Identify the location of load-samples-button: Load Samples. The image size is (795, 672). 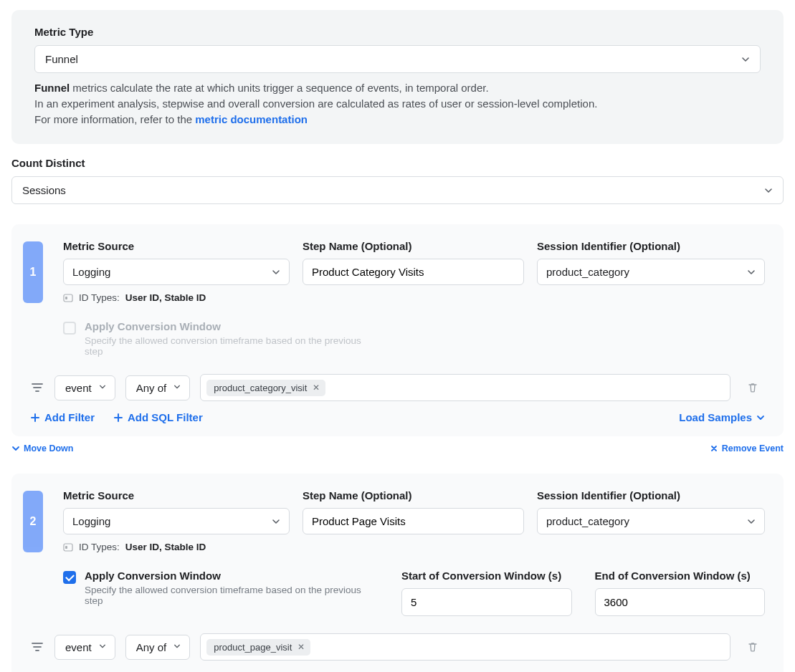
(722, 417).